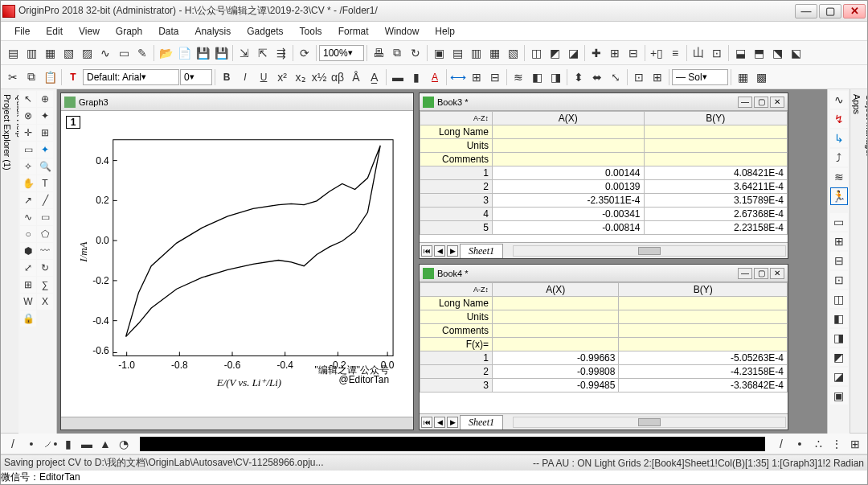  I want to click on menu-format: Format, so click(354, 31).